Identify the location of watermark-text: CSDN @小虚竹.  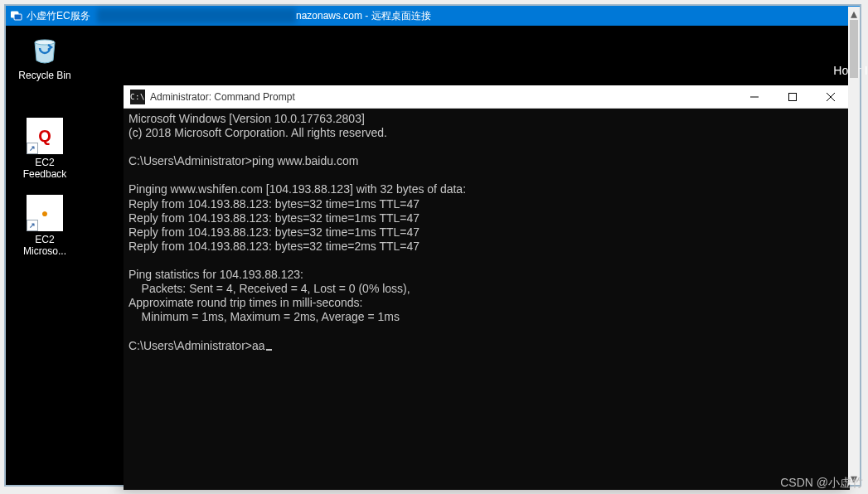
(822, 483).